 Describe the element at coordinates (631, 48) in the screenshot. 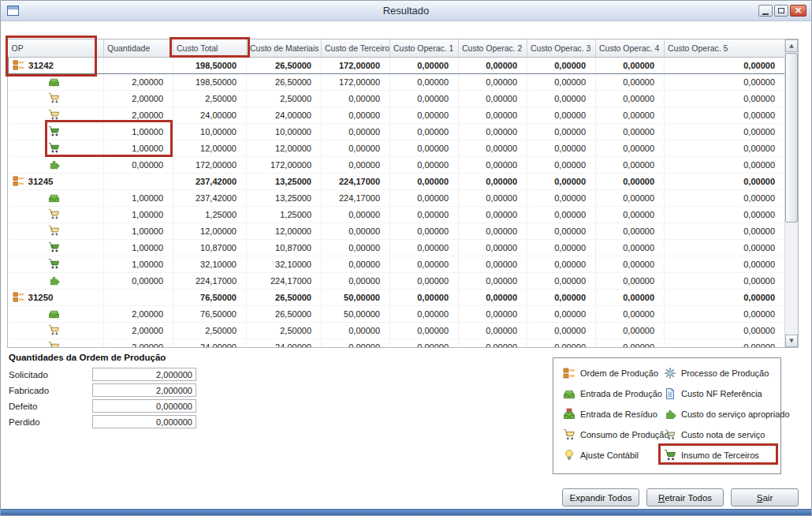

I see `column-header-custo-operac-4: Custo Operac. 4` at that location.